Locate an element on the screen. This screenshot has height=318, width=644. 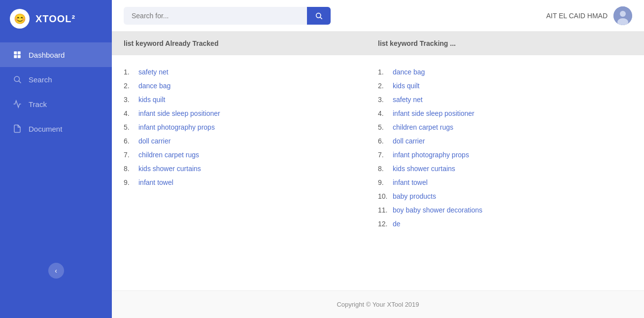
tracking-item: 12.de is located at coordinates (500, 224).